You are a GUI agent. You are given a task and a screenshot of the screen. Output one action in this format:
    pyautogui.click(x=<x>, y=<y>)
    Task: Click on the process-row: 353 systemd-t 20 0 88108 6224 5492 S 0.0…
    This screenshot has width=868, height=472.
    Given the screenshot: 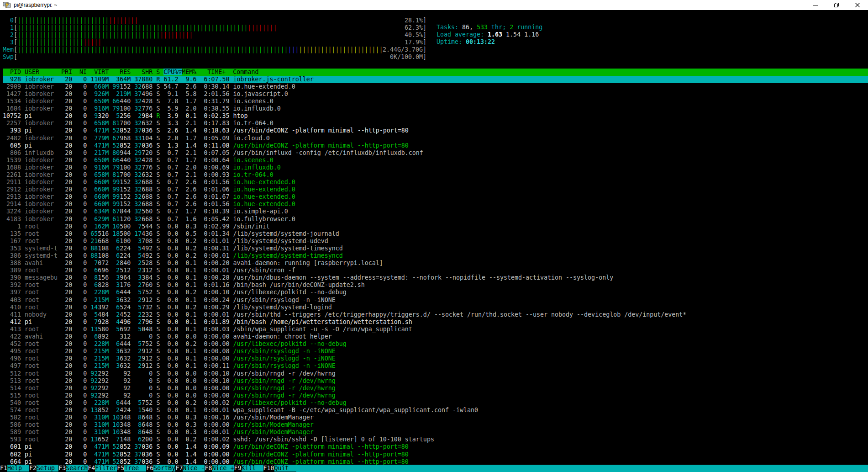 What is the action you would take?
    pyautogui.click(x=436, y=249)
    